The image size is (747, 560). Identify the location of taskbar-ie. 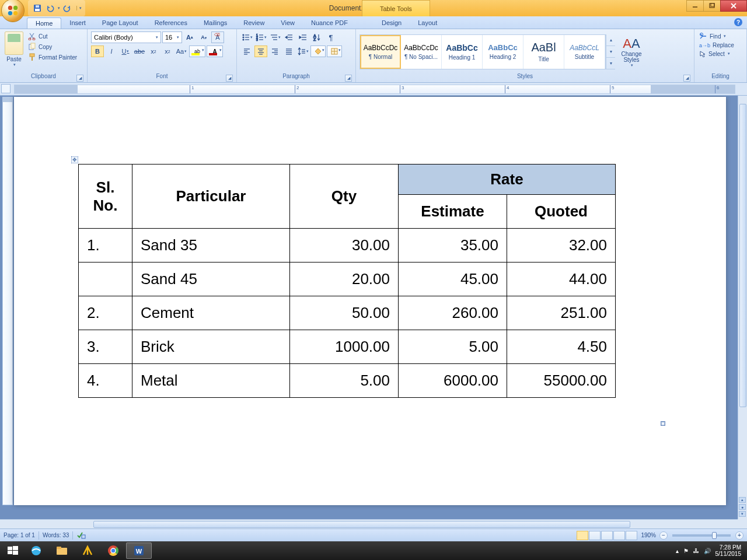
(36, 551).